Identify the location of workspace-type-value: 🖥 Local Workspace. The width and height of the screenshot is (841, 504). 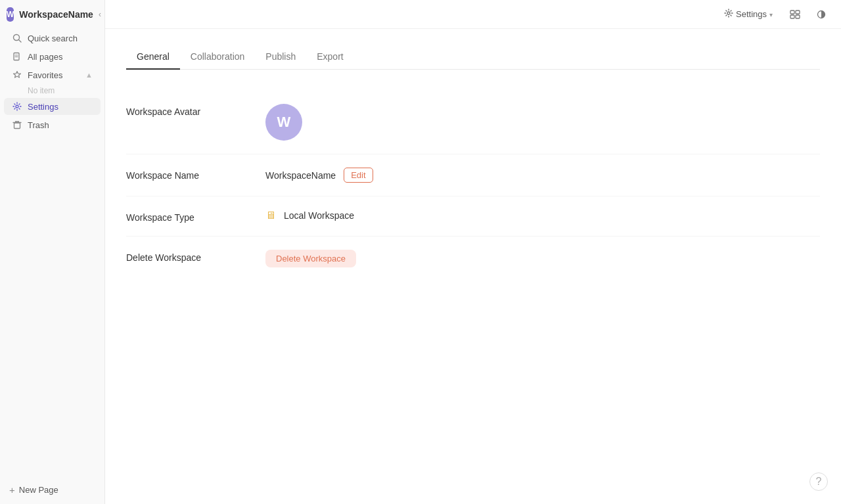
(543, 216).